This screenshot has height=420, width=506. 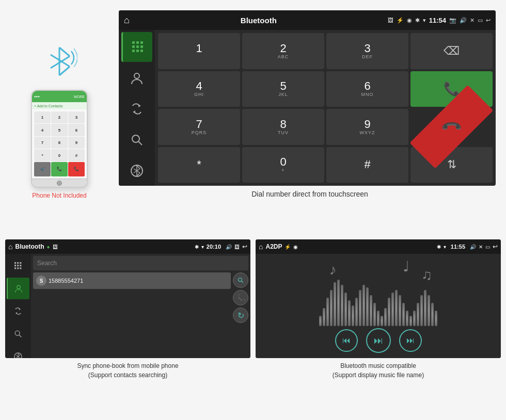 I want to click on music-note-1: ♪, so click(x=333, y=270).